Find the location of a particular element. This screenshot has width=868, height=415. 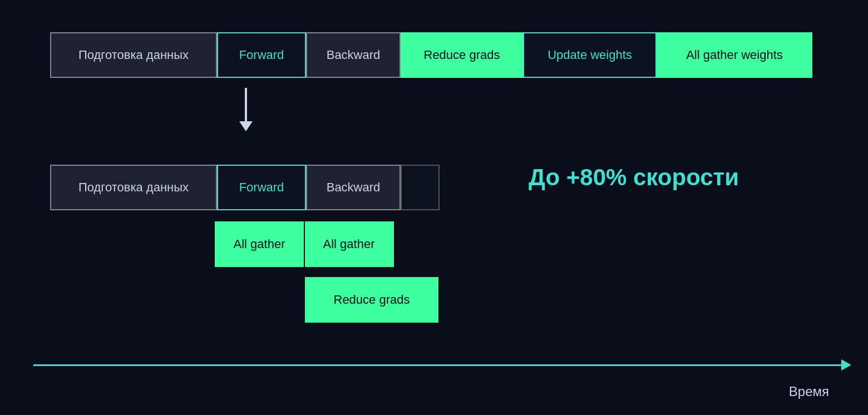

forward-top-label: Forward is located at coordinates (262, 55).